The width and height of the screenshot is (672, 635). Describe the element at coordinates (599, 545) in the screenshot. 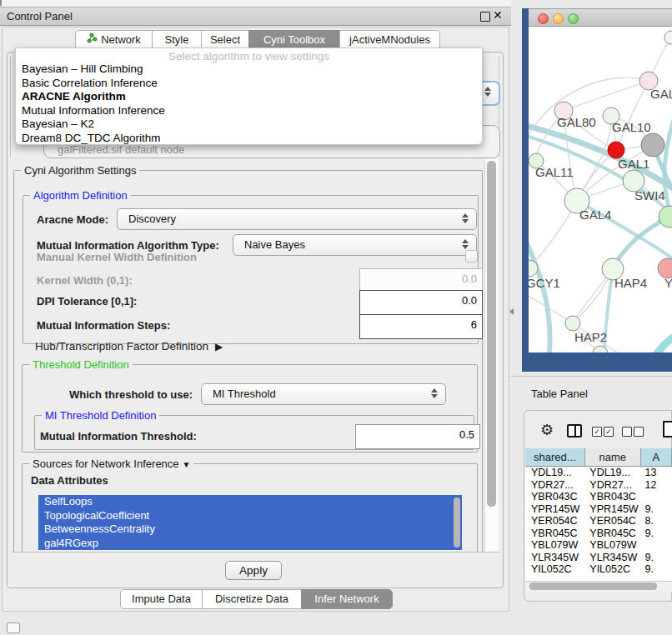

I see `table-row: YBL079WYBL079W` at that location.